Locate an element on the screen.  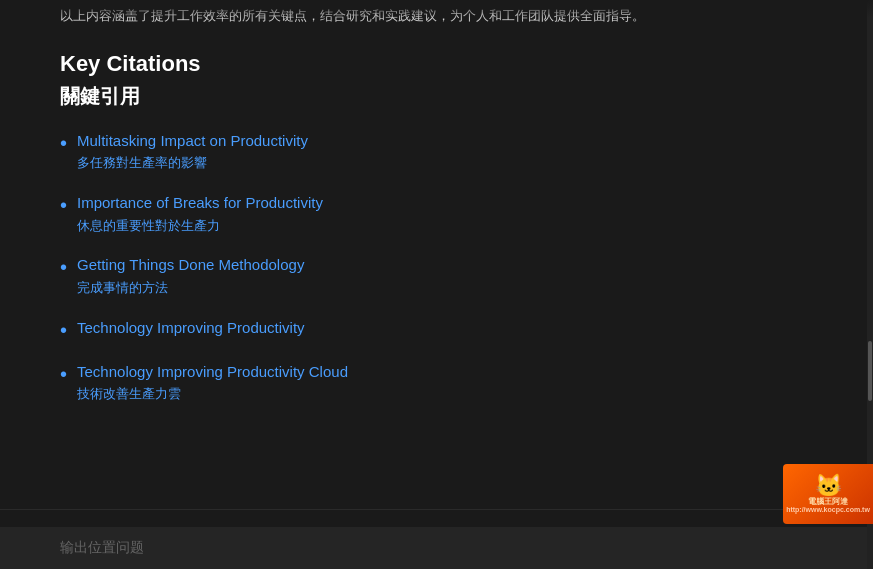
citation-link: Technology Improving Productivity Cloud is located at coordinates (212, 372).